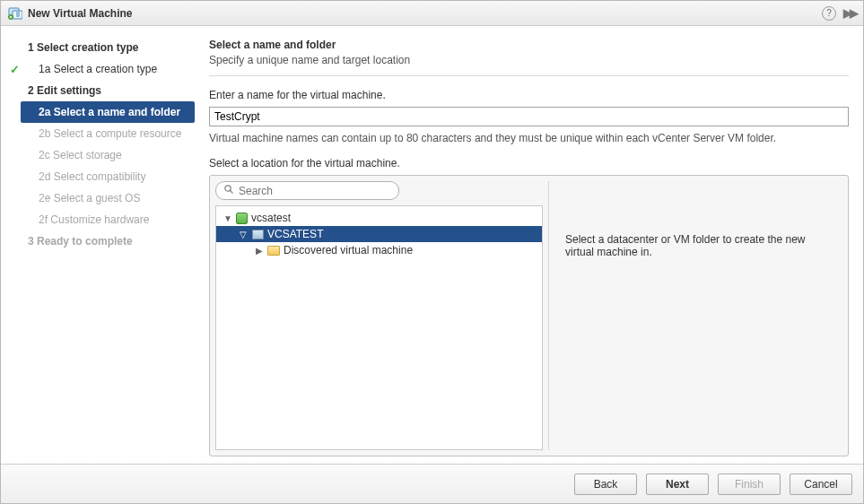  Describe the element at coordinates (100, 91) in the screenshot. I see `sidebar-step-2: 2 Edit settings` at that location.